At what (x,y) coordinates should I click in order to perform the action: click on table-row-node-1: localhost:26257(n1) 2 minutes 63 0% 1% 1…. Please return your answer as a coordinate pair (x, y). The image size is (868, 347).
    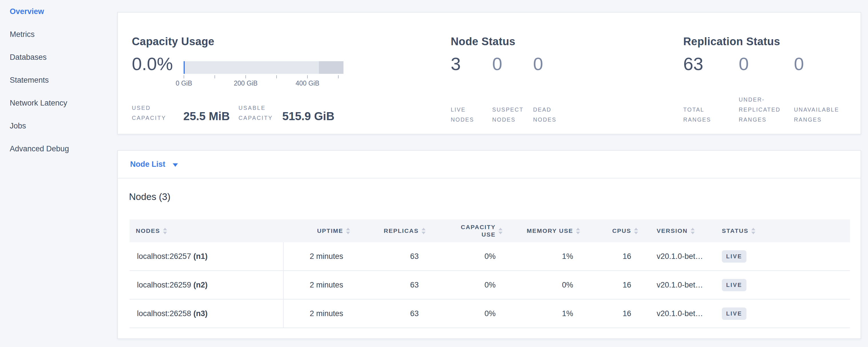
    Looking at the image, I should click on (490, 257).